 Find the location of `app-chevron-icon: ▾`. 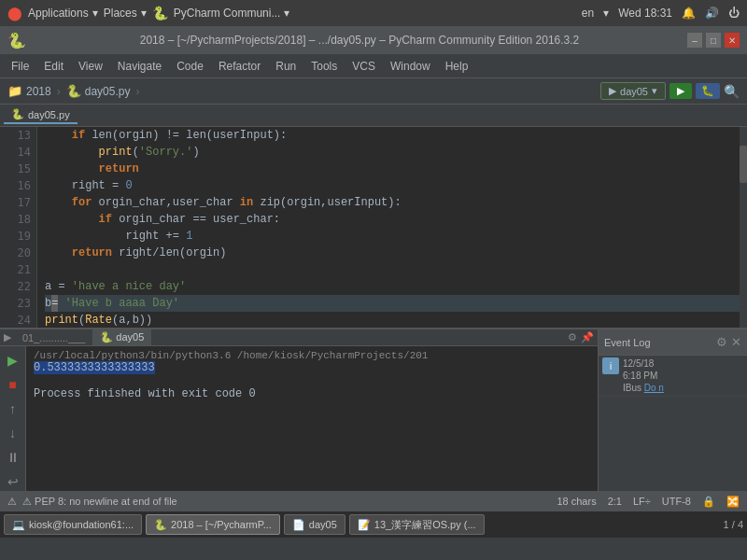

app-chevron-icon: ▾ is located at coordinates (287, 13).